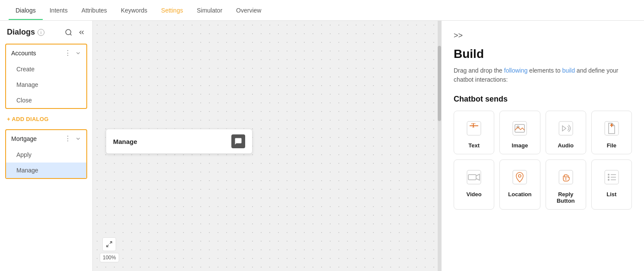  What do you see at coordinates (474, 185) in the screenshot?
I see `component-video: Video` at bounding box center [474, 185].